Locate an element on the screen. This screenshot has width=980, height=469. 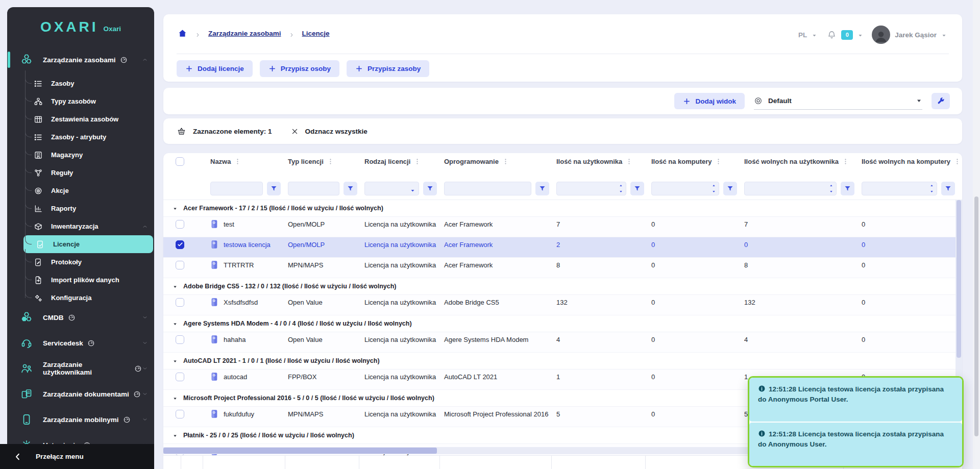
column-header: Nazwa is located at coordinates (249, 161).